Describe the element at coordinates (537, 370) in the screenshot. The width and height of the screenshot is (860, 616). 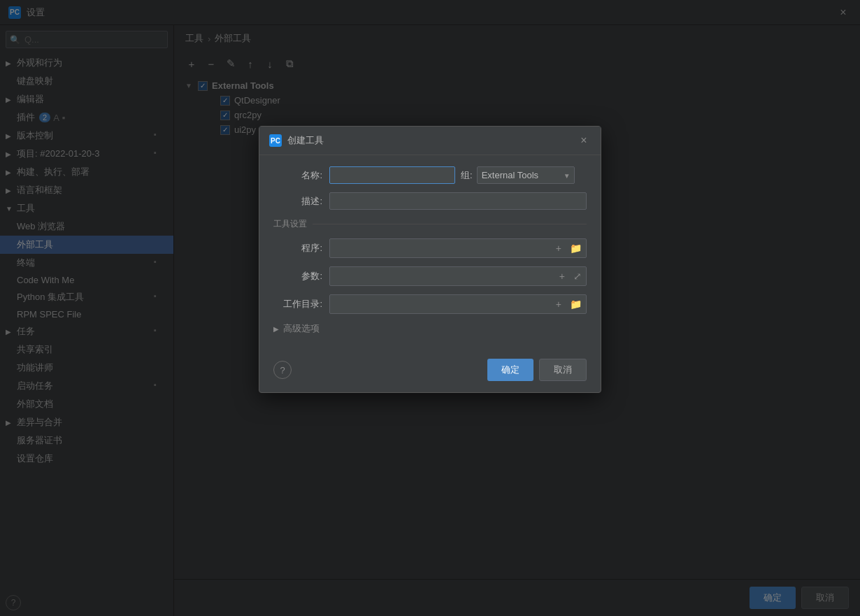
I see `dialog-action-buttons: 确定 取消` at that location.